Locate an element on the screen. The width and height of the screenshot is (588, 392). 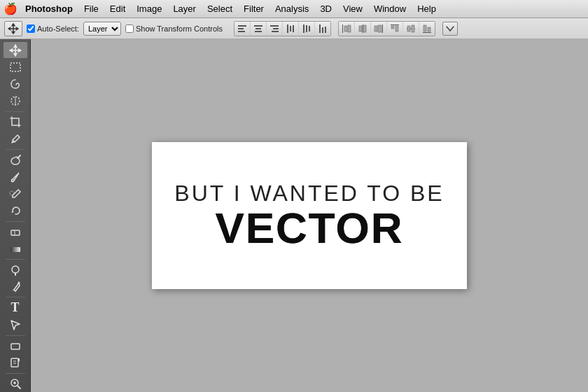
tool-crop is located at coordinates (15, 122).